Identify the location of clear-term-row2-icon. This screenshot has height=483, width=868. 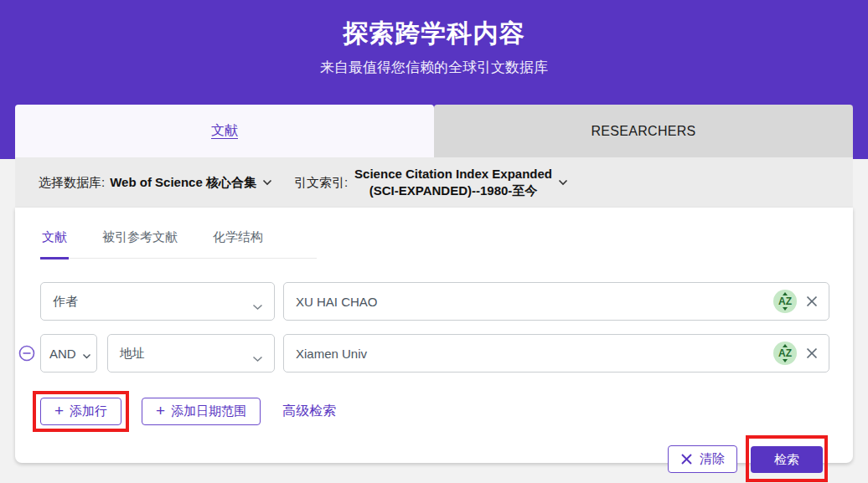
(812, 353).